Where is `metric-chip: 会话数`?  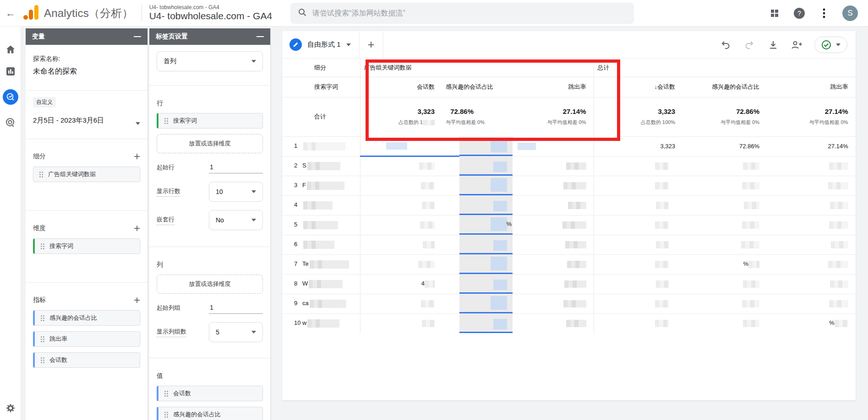
metric-chip: 会话数 is located at coordinates (87, 360).